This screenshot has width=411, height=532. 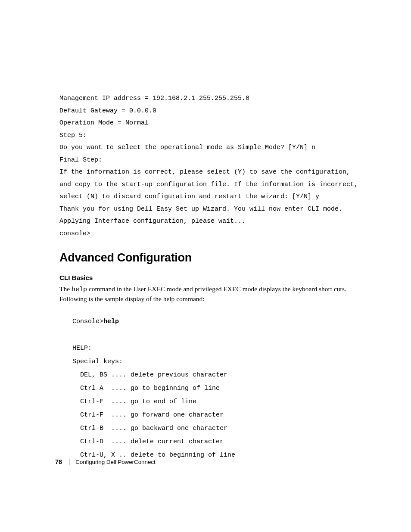 I want to click on help-line: Ctrl-E .... go to end of line, so click(x=134, y=401).